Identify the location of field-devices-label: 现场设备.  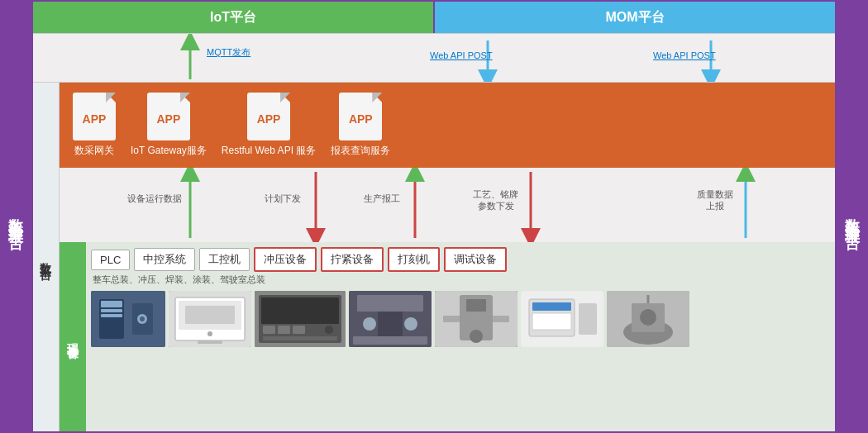
(73, 337).